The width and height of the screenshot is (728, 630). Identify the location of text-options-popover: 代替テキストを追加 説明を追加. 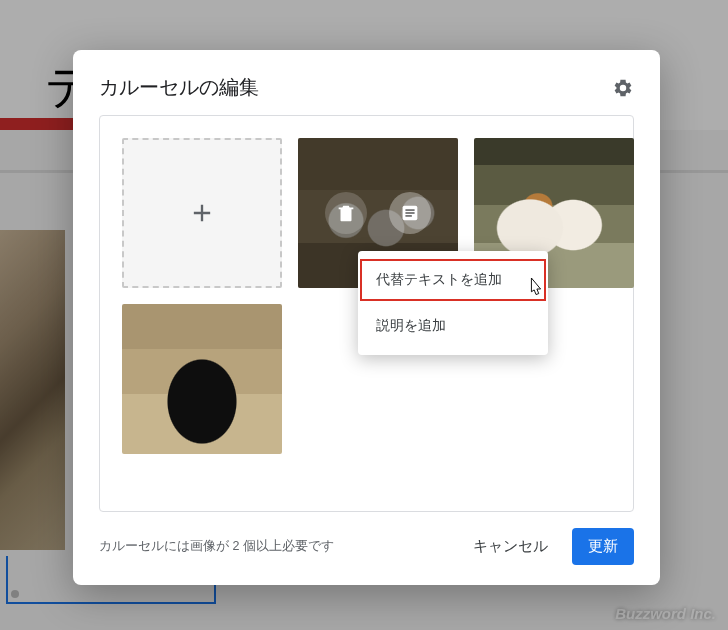
(453, 303).